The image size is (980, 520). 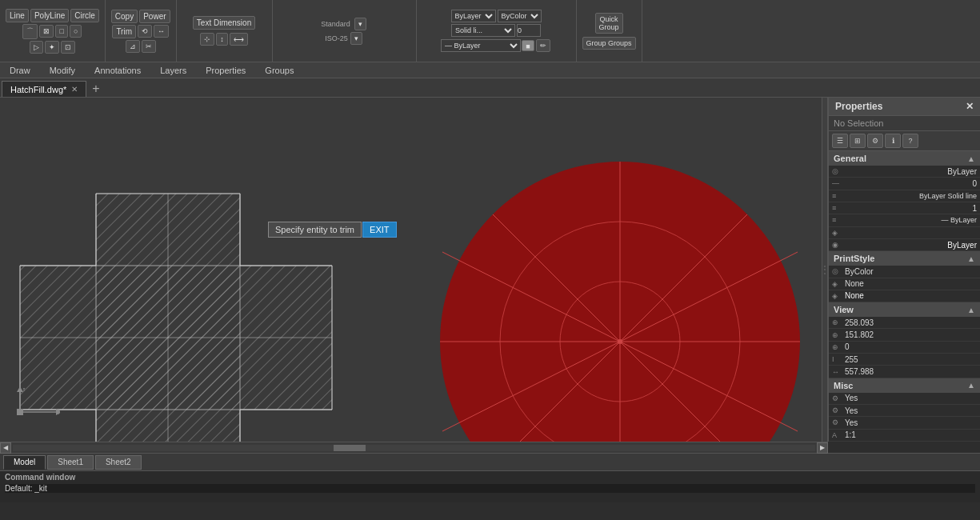 I want to click on view-w-value: 557.988, so click(x=859, y=371).